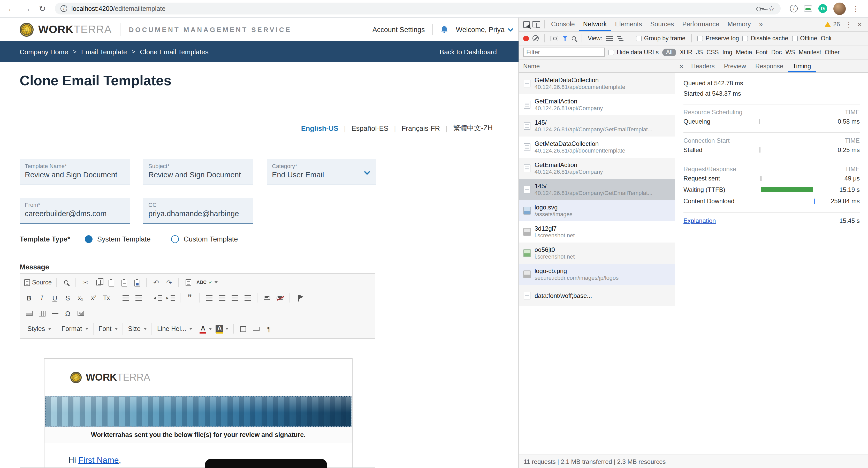 This screenshot has height=468, width=868. Describe the element at coordinates (761, 24) in the screenshot. I see `more-tabs-icon: »` at that location.